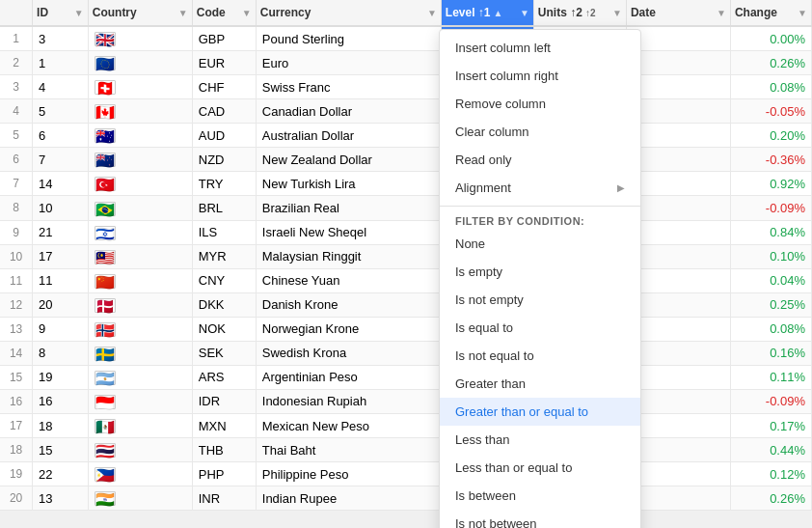 The image size is (812, 528). What do you see at coordinates (61, 87) in the screenshot?
I see `cell-id: 4` at bounding box center [61, 87].